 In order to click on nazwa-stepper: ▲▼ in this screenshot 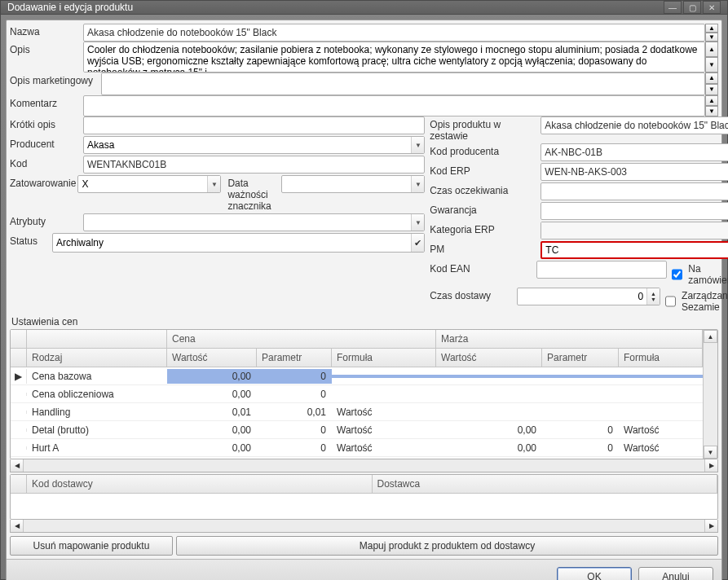, I will do `click(712, 33)`.